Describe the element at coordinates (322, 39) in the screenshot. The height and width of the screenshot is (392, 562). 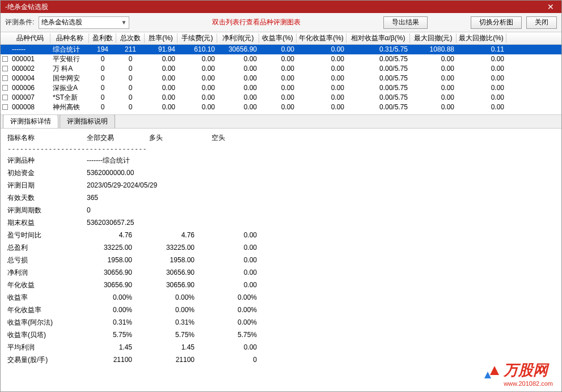
I see `th-ayield: 年化收益率(%)` at that location.